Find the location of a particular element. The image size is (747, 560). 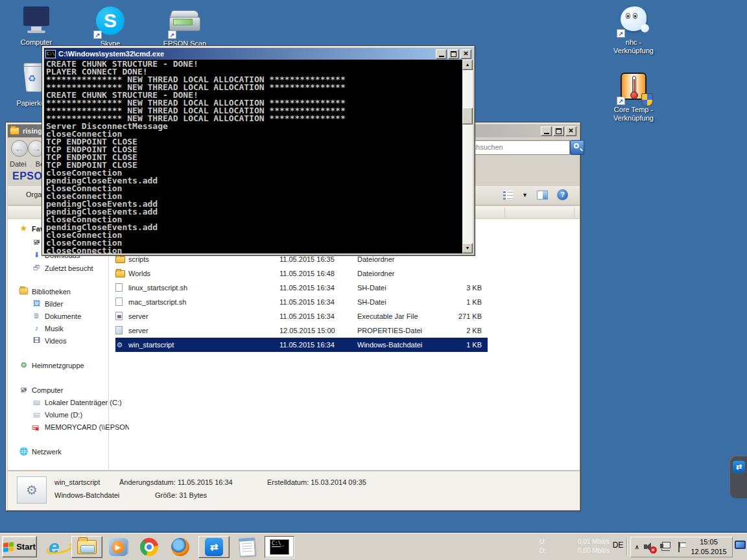

videos-icon: 🎞 is located at coordinates (36, 341).